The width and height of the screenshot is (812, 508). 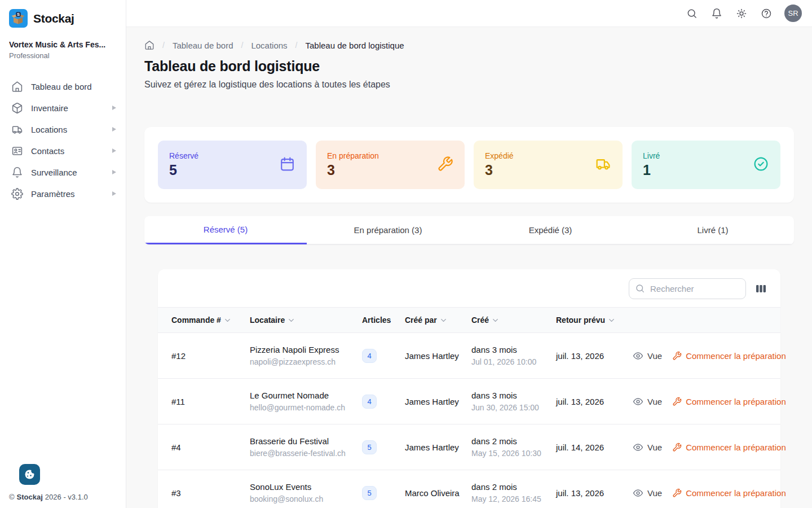 What do you see at coordinates (514, 320) in the screenshot?
I see `column-header-created: Créé` at bounding box center [514, 320].